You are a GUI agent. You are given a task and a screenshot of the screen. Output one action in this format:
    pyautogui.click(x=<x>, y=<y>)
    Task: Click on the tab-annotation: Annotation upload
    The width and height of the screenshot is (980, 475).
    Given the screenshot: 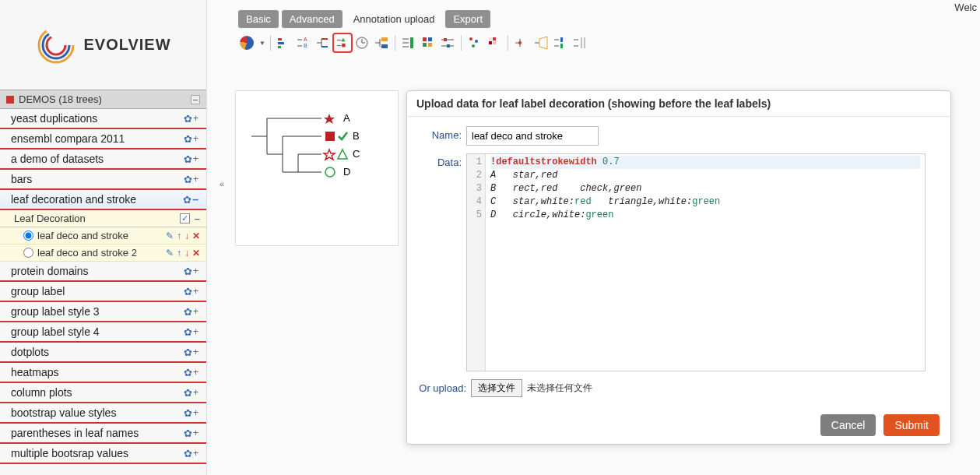 What is the action you would take?
    pyautogui.click(x=394, y=19)
    